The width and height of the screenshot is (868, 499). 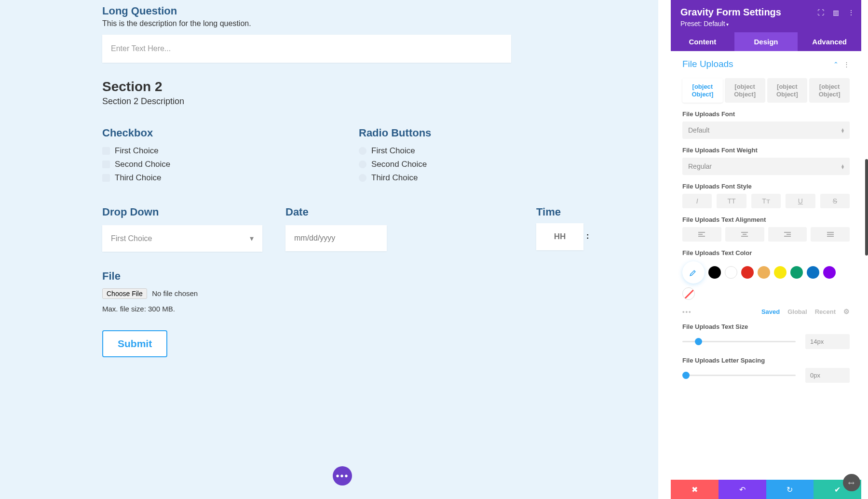 I want to click on size-label: File Uploads Text Size, so click(x=766, y=327).